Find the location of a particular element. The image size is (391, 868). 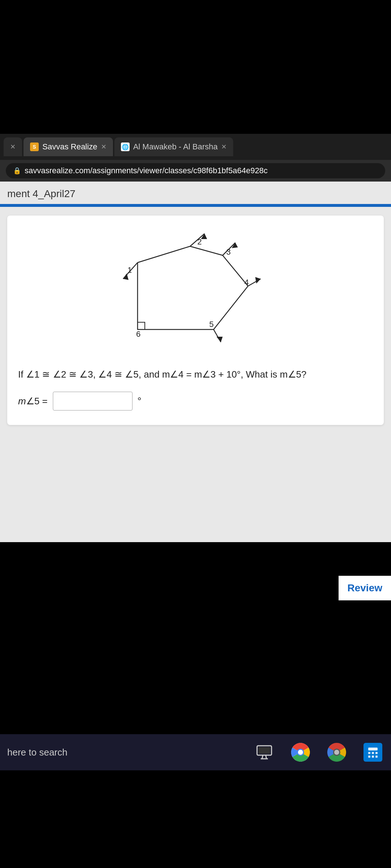

chrome2-icon is located at coordinates (337, 752).